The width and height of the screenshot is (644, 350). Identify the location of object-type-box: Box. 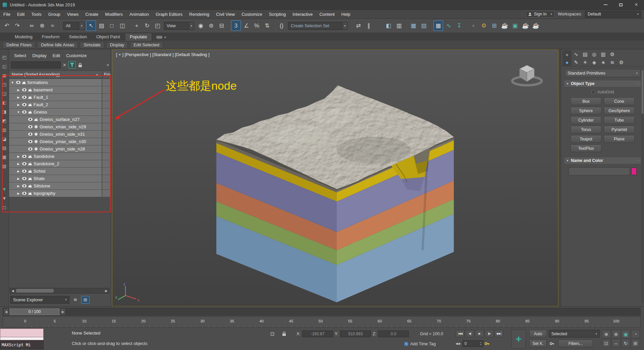
(586, 101).